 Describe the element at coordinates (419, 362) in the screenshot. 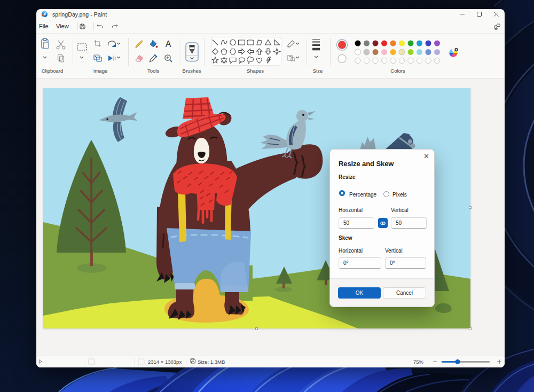

I see `svg-text: 75%` at that location.